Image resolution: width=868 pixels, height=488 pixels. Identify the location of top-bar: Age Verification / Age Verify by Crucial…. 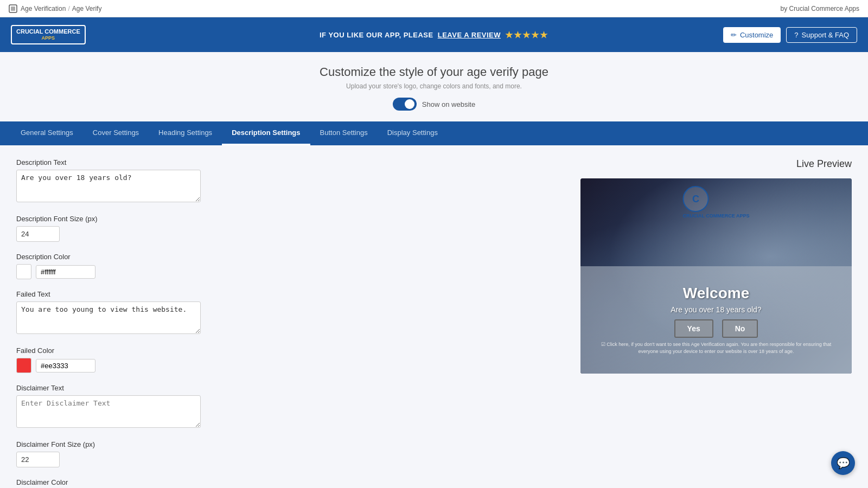
(434, 9).